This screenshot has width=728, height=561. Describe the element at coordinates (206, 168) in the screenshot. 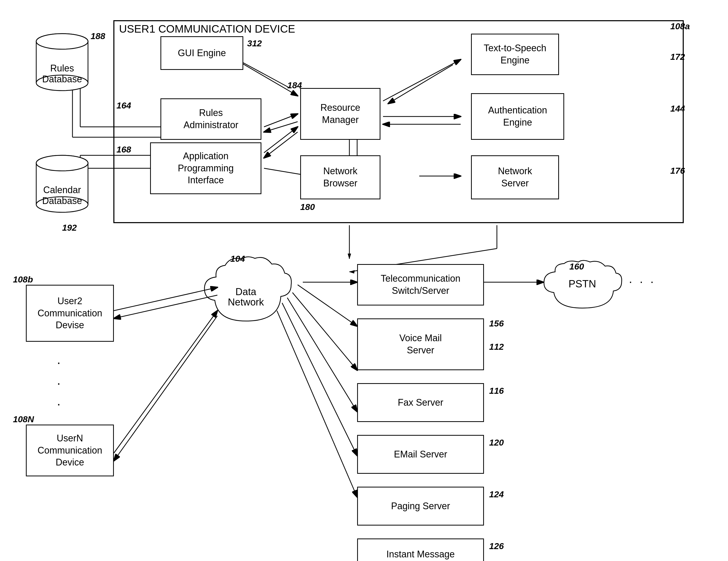

I see `app-programming-box: Application Programming Interface` at that location.